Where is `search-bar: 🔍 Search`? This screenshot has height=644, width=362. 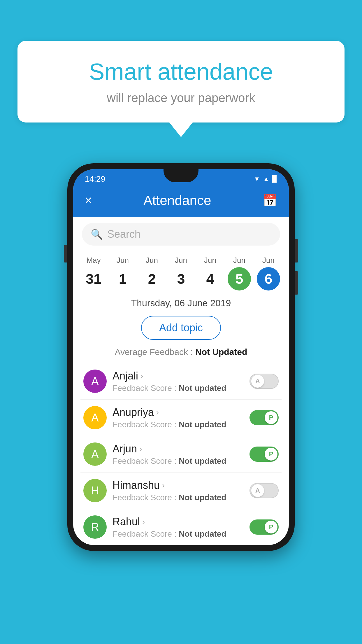 search-bar: 🔍 Search is located at coordinates (181, 234).